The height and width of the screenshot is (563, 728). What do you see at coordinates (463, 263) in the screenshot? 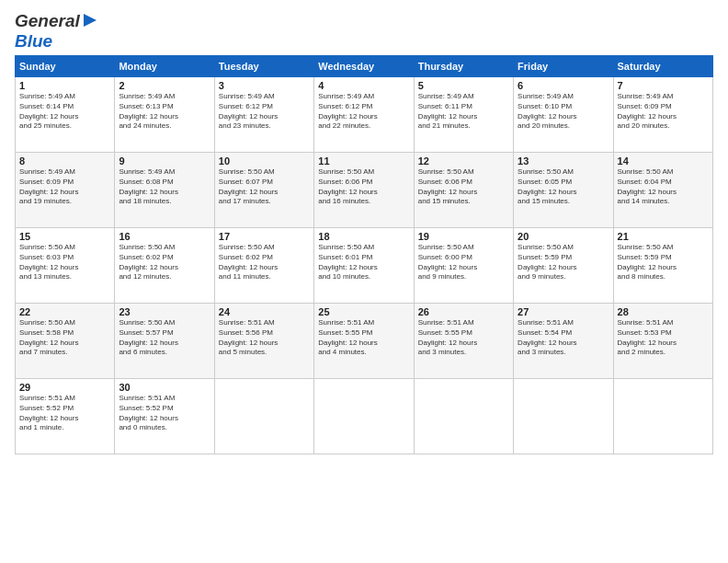
I see `cell-info: Sunrise: 5:50 AMSunset: 6:00 PMDaylight:…` at bounding box center [463, 263].